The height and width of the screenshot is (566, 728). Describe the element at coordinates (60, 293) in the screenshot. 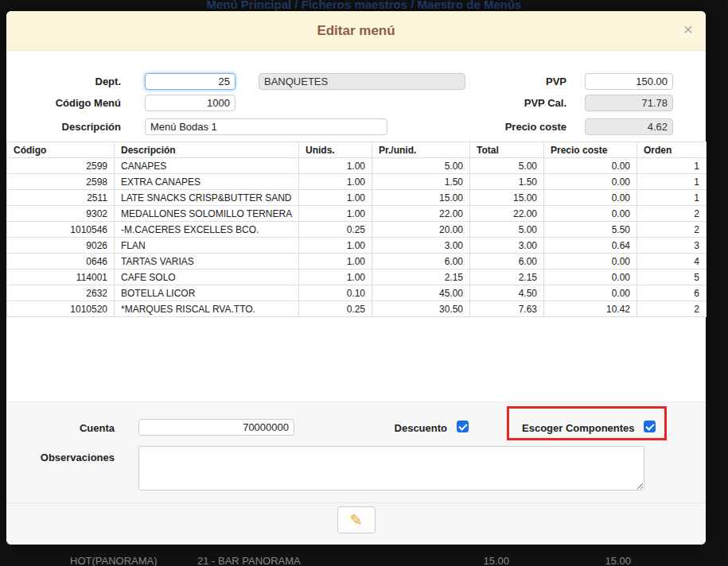

I see `table-cell: 2632` at that location.